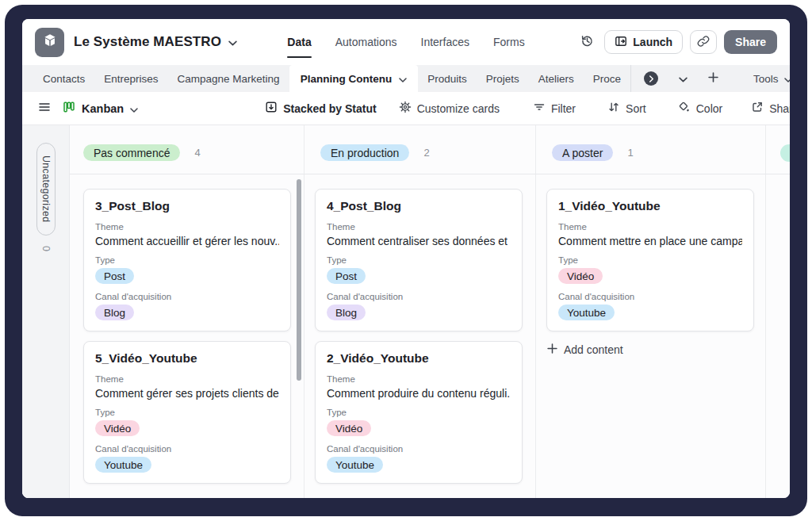 The image size is (812, 521). I want to click on tab-ateliers: Ateliers, so click(557, 79).